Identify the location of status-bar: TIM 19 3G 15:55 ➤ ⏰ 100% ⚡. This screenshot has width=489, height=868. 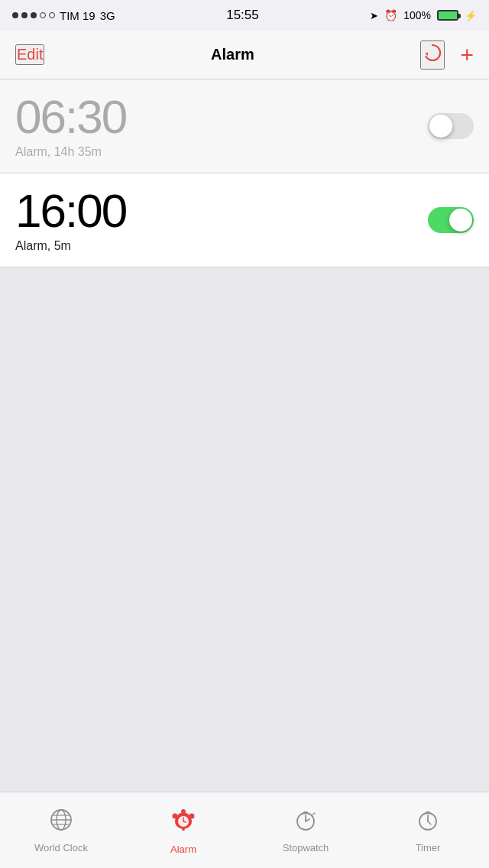
(244, 15).